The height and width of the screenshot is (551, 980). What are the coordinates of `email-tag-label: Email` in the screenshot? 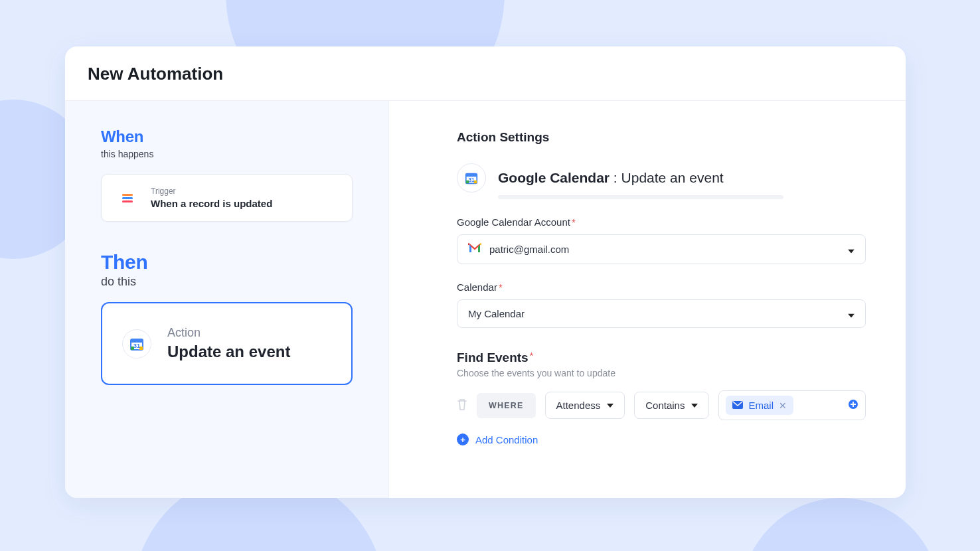 It's located at (761, 405).